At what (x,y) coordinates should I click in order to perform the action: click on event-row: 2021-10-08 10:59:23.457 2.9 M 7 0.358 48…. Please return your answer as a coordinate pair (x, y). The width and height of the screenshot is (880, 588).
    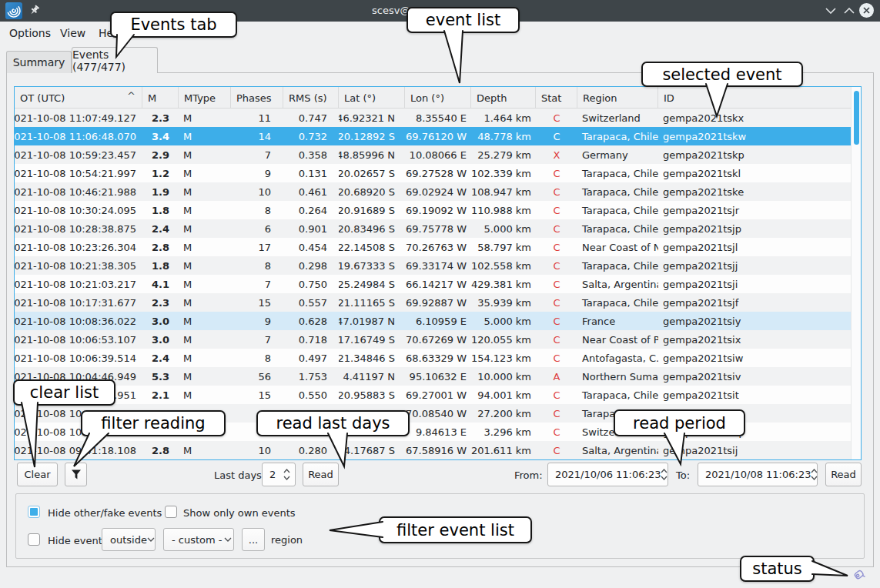
    Looking at the image, I should click on (433, 155).